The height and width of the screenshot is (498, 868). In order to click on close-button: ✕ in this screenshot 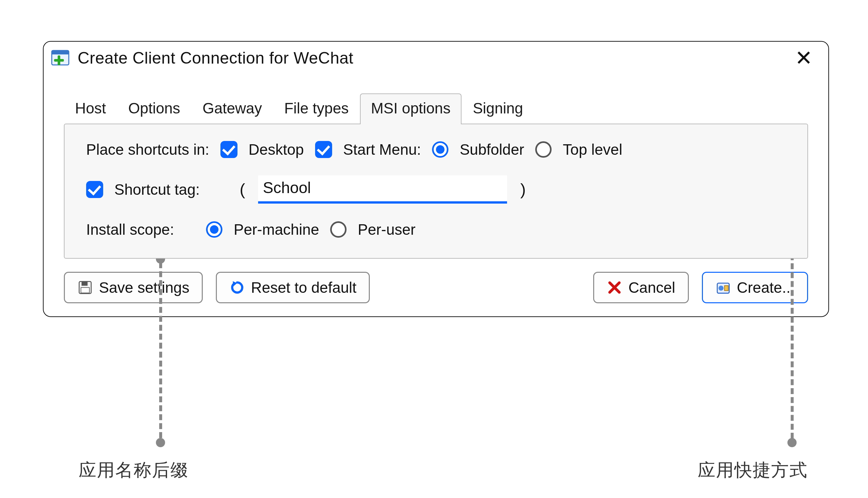, I will do `click(804, 58)`.